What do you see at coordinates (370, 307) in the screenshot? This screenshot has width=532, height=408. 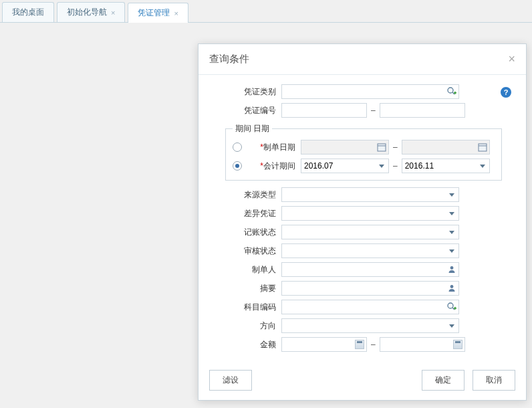 I see `subject-code-input` at bounding box center [370, 307].